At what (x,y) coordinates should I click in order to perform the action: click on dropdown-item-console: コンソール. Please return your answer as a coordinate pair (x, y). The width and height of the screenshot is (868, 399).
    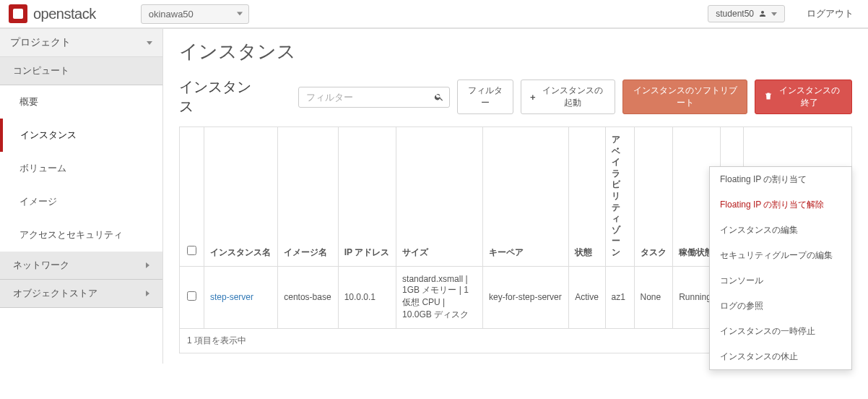
    Looking at the image, I should click on (781, 280).